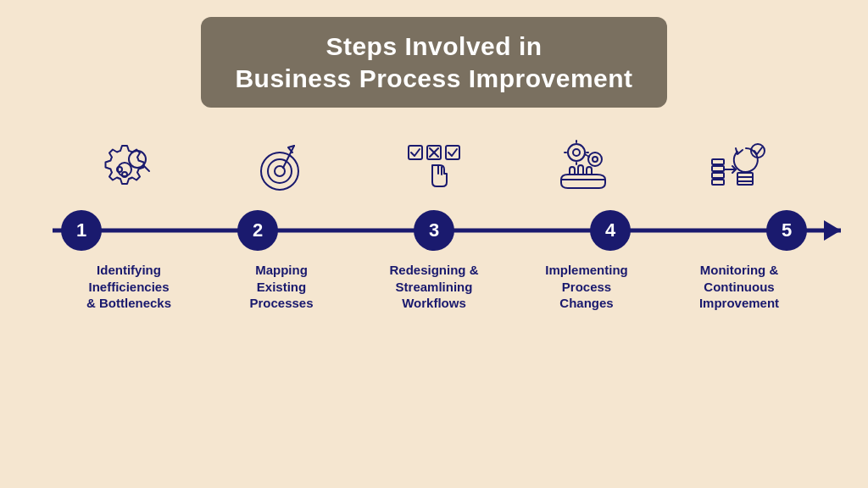  Describe the element at coordinates (258, 230) in the screenshot. I see `step-circle-2: 2` at that location.